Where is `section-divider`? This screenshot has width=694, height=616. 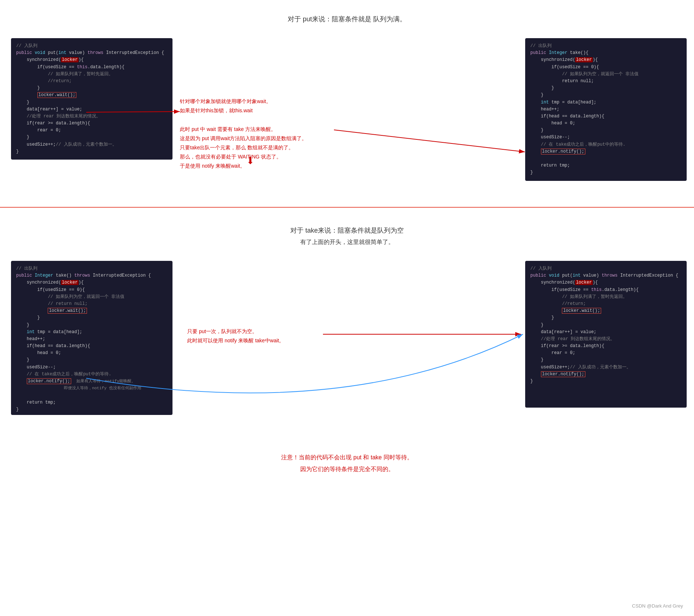
section-divider is located at coordinates (347, 207).